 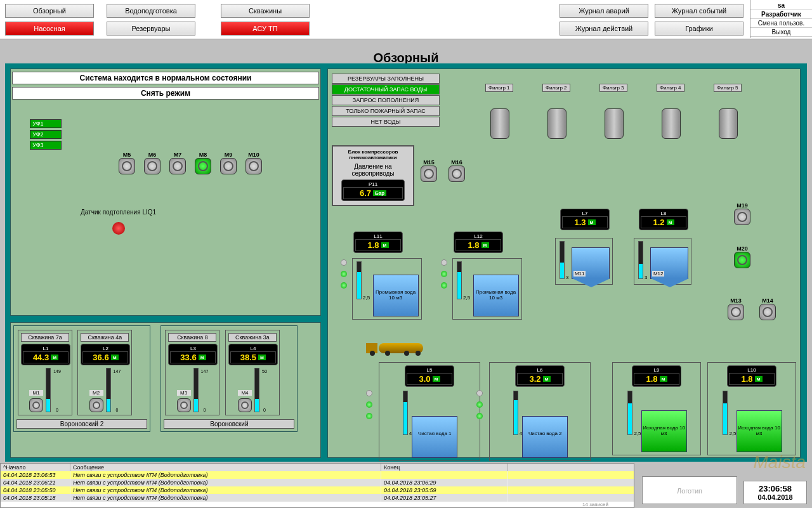 What do you see at coordinates (373, 176) in the screenshot?
I see `compressor-panel: Блок компрессоров пневмоавтоматики Давле…` at bounding box center [373, 176].